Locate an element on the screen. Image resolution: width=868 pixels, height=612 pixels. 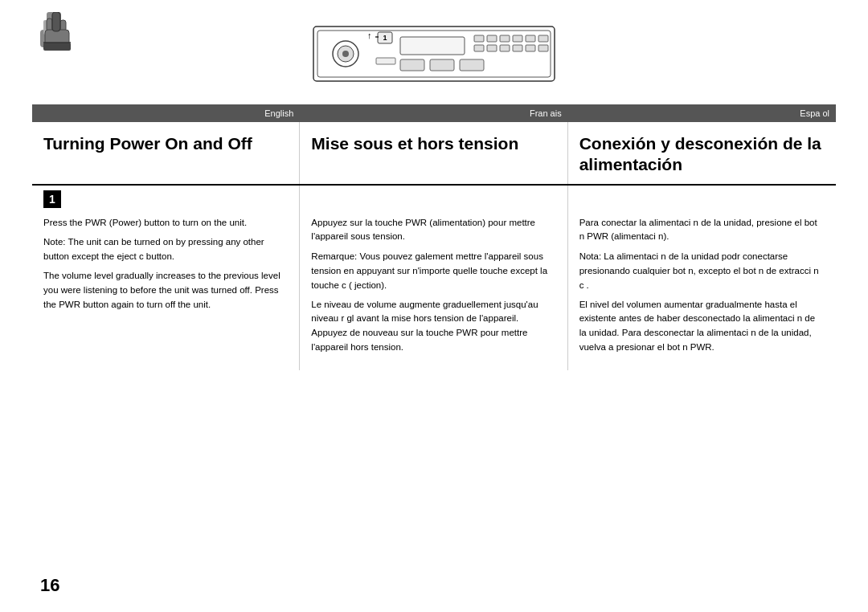
step-number: 1 is located at coordinates (52, 199).